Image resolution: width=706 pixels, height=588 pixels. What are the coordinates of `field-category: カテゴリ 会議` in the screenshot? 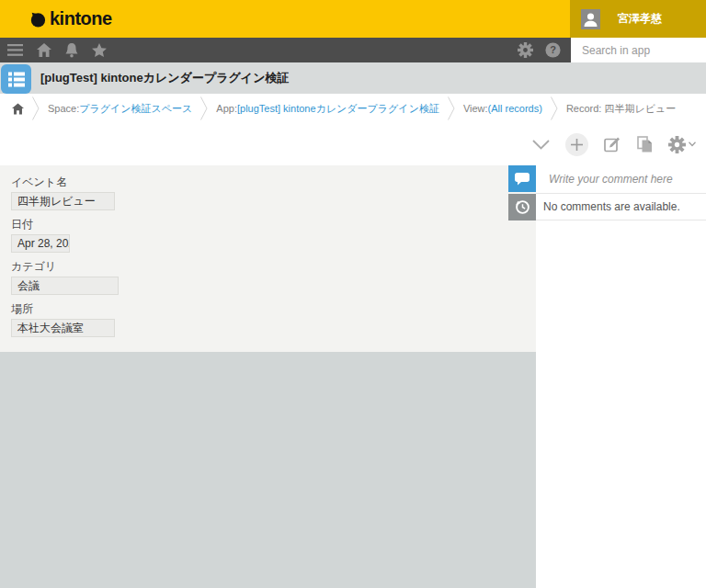 It's located at (274, 277).